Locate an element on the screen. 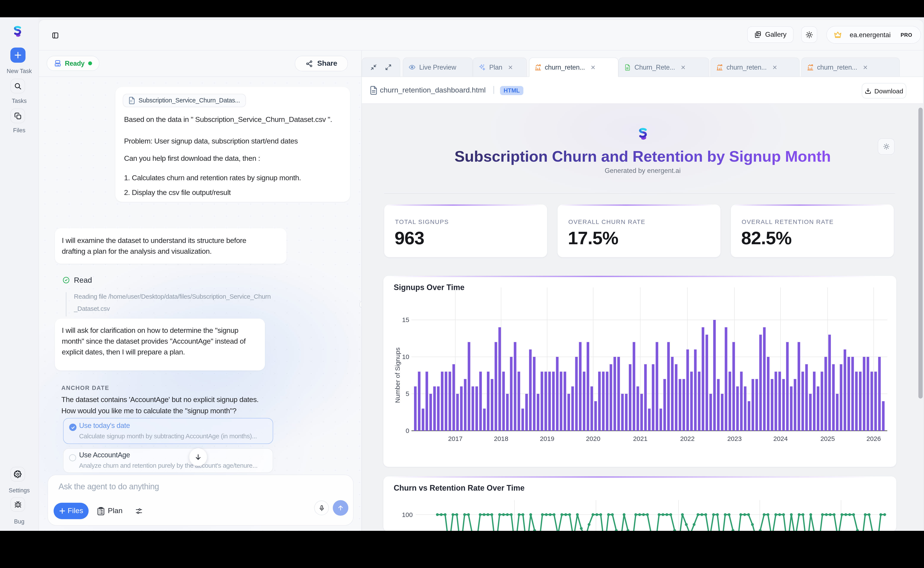 The image size is (924, 568). svg-text: 15 is located at coordinates (406, 320).